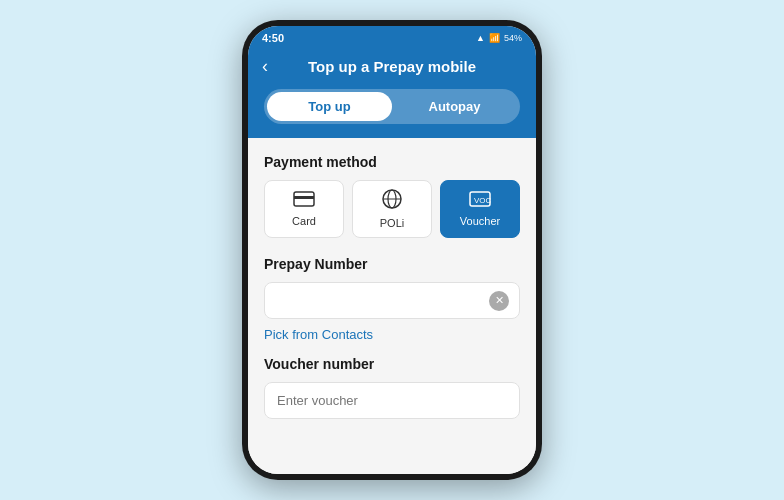 The width and height of the screenshot is (784, 500). I want to click on svg-text: VOC, so click(482, 200).